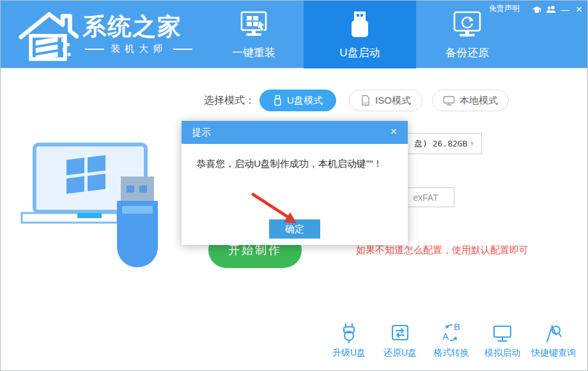 The width and height of the screenshot is (588, 371). What do you see at coordinates (98, 207) in the screenshot?
I see `laptop-usb-illustration` at bounding box center [98, 207].